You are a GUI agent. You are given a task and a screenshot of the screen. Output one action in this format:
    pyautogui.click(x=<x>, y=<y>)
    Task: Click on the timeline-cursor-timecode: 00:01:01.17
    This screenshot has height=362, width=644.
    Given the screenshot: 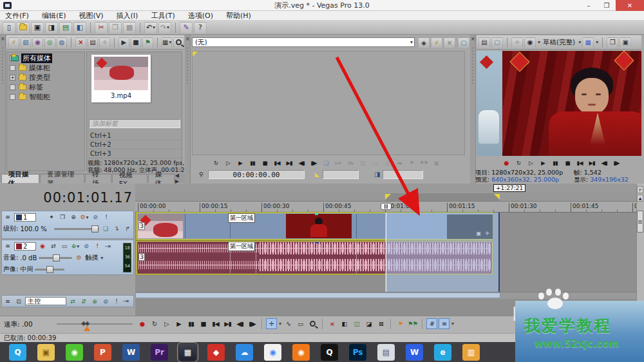 What is the action you would take?
    pyautogui.click(x=76, y=198)
    